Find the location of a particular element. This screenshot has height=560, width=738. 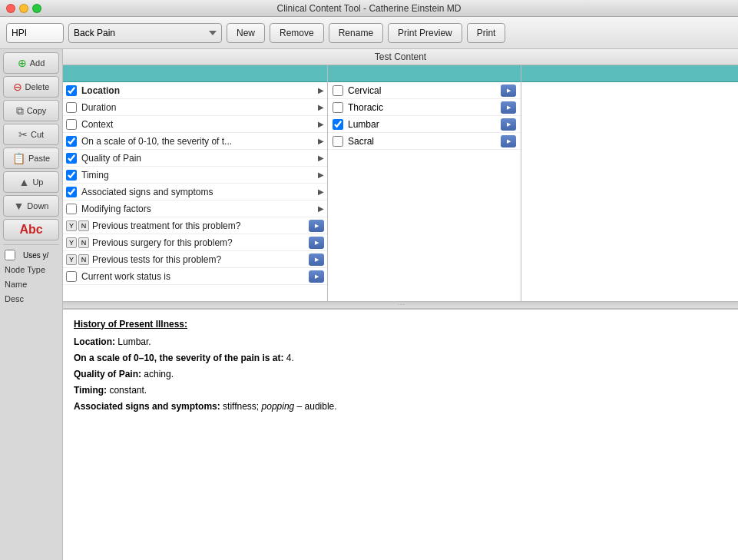

left-col-scroll: Location▶Duration▶Context▶On a scale of … is located at coordinates (195, 192).